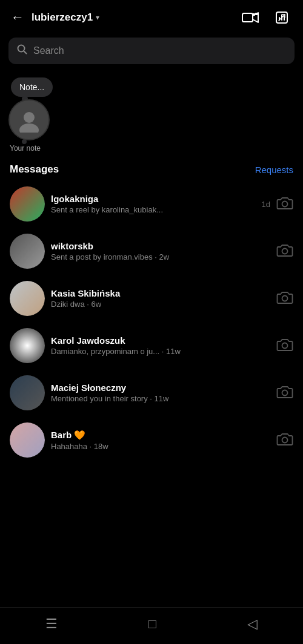 Image resolution: width=303 pixels, height=644 pixels. What do you see at coordinates (34, 169) in the screenshot?
I see `messages-title: Messages` at bounding box center [34, 169].